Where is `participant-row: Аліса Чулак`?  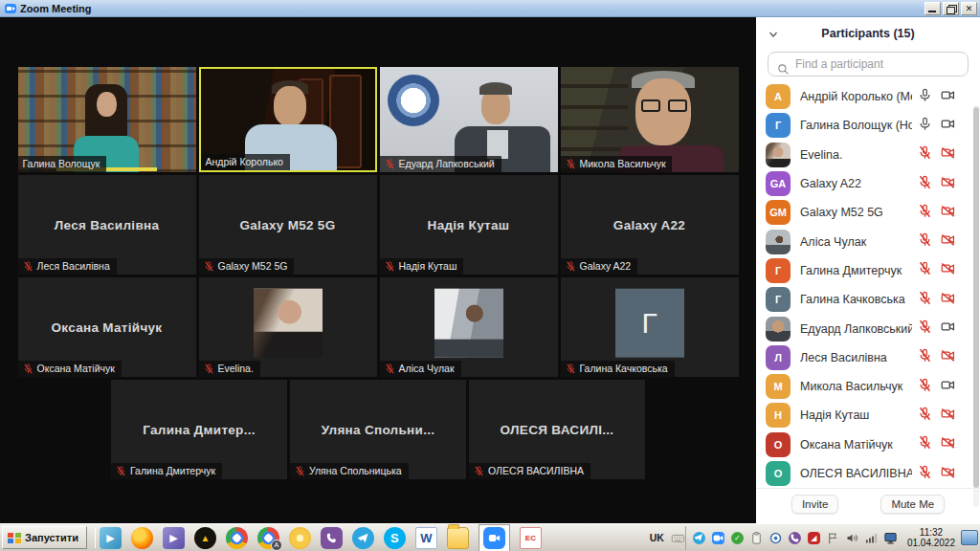
participant-row: Аліса Чулак is located at coordinates (868, 241).